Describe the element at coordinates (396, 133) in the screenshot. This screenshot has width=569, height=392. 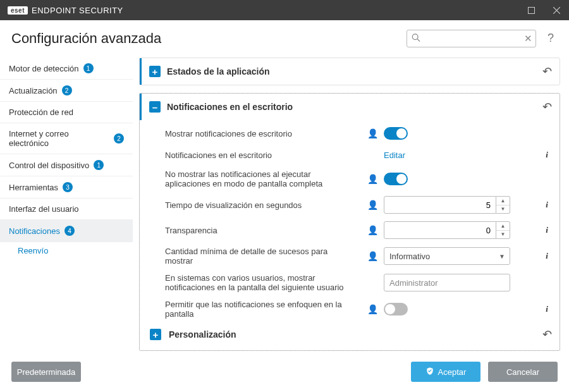
I see `toggle-show-notifications` at that location.